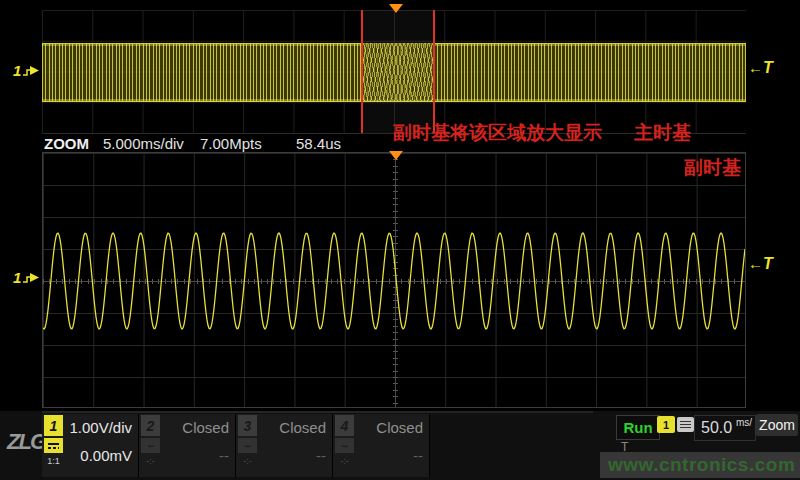  I want to click on status-bar: ZLG® 1 1:1 1.00V/div 0.00mV 2 − -, so click(400, 446).